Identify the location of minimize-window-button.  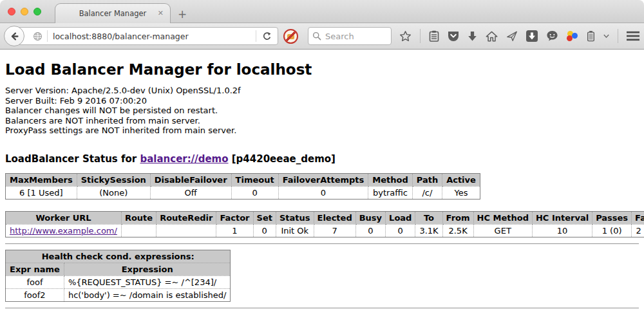
(24, 12).